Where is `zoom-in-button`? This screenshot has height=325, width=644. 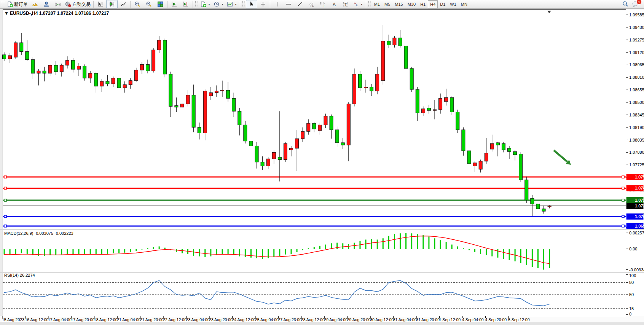 zoom-in-button is located at coordinates (137, 4).